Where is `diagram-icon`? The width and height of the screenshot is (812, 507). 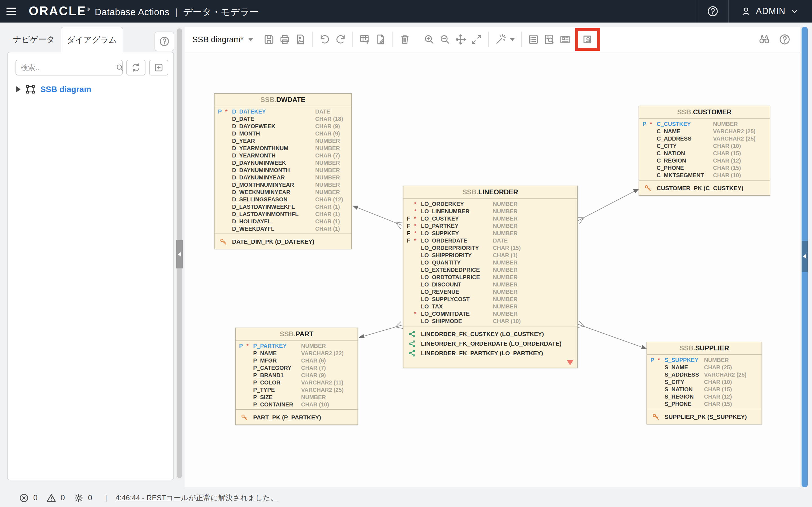 diagram-icon is located at coordinates (31, 89).